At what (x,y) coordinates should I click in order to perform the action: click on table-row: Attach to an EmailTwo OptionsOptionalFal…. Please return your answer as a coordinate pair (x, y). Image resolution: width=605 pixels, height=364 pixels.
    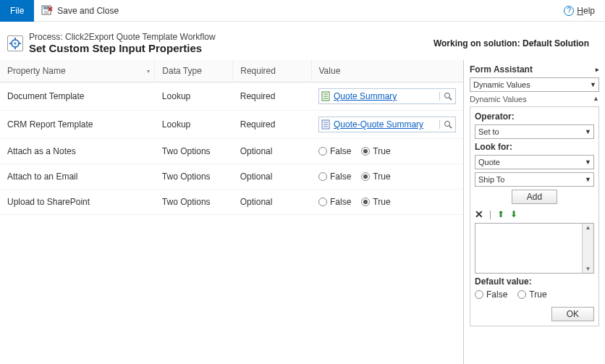
    Looking at the image, I should click on (232, 177).